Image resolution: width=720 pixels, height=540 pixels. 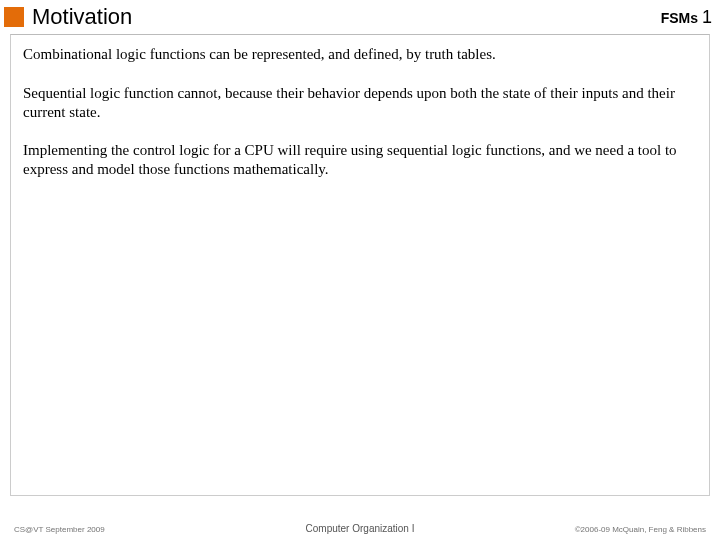 What do you see at coordinates (360, 528) in the screenshot?
I see `footer-center: Computer Organization I` at bounding box center [360, 528].